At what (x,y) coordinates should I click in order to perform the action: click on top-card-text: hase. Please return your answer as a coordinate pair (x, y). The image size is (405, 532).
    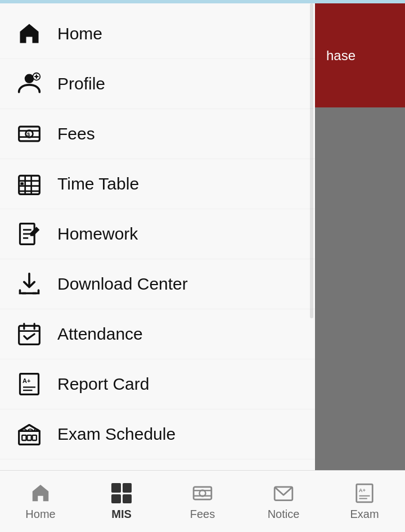
    Looking at the image, I should click on (341, 56).